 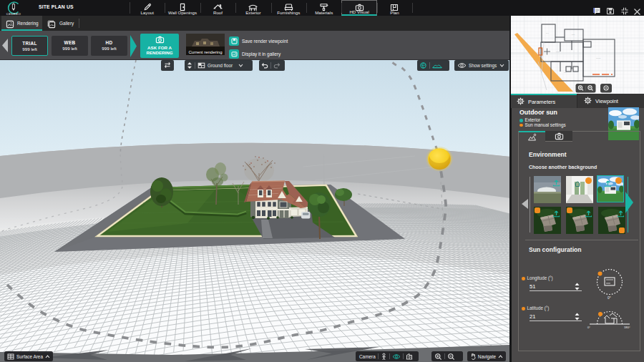 I want to click on svg-text: 0°, so click(x=589, y=328).